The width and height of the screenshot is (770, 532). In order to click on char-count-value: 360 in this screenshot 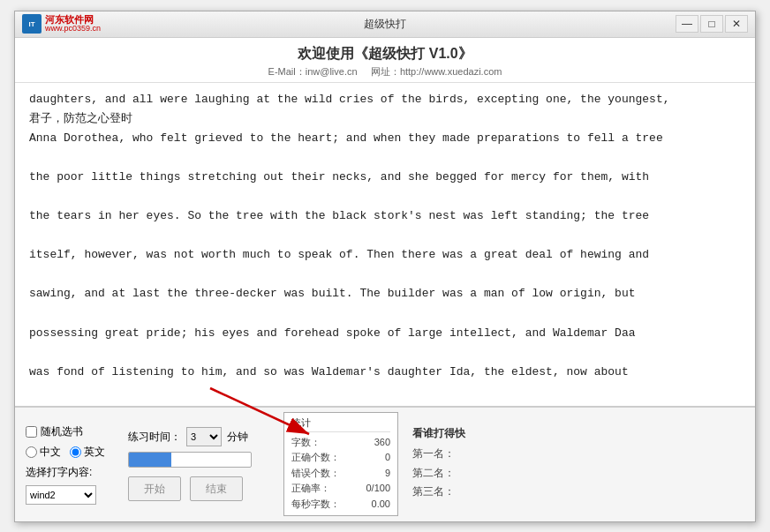, I will do `click(382, 443)`.